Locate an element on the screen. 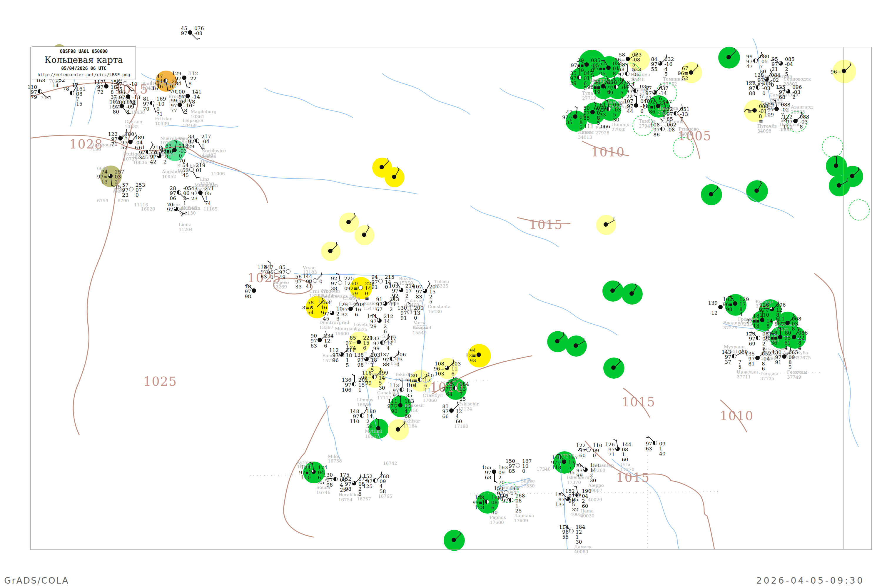  station-value-b2: 1 is located at coordinates (360, 390).